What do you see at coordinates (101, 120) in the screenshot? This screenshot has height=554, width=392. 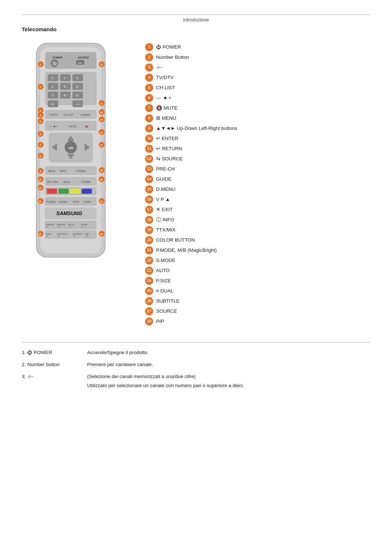 I see `svg-text: 15` at bounding box center [101, 120].